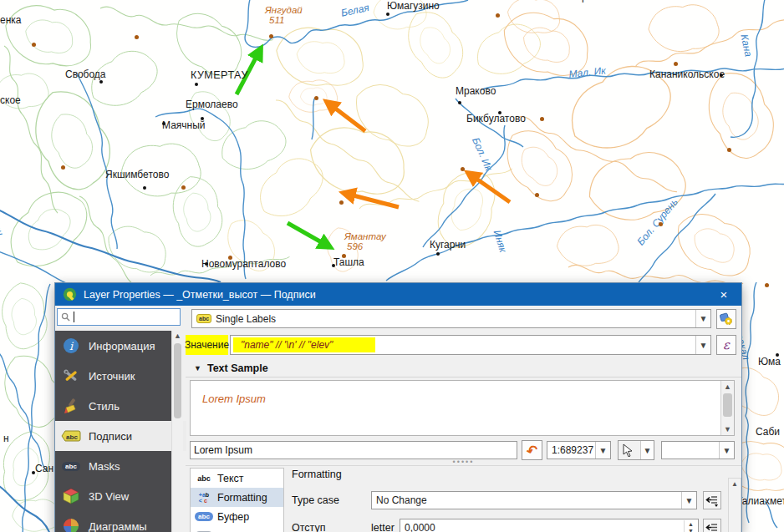 The width and height of the screenshot is (784, 532). What do you see at coordinates (200, 295) in the screenshot?
I see `dialog-title: Layer Properties — _Отметки_высот — Подп…` at bounding box center [200, 295].